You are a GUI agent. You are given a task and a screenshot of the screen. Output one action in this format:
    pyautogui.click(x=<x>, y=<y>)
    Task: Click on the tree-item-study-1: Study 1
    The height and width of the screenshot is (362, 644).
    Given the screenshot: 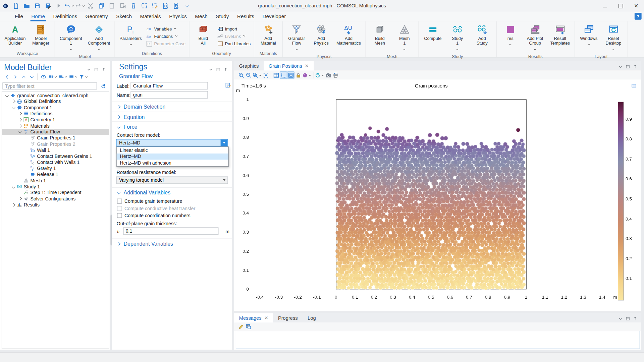 What is the action you would take?
    pyautogui.click(x=56, y=186)
    